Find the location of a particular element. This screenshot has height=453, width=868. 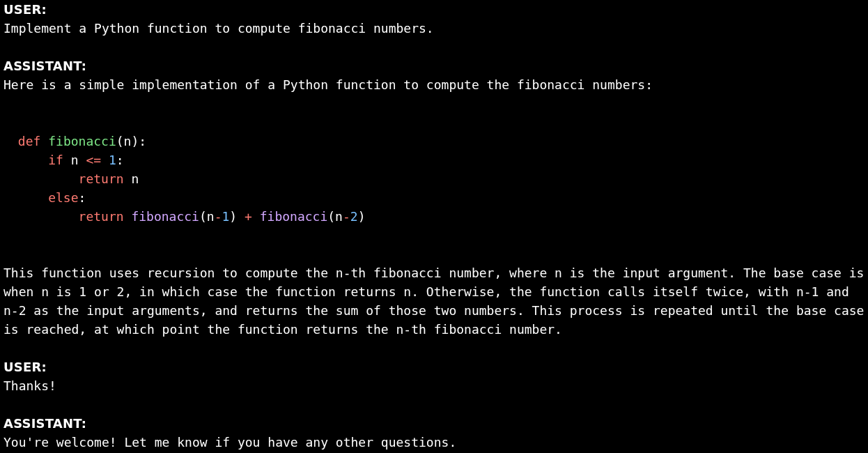

code-op-le: <= is located at coordinates (93, 160).